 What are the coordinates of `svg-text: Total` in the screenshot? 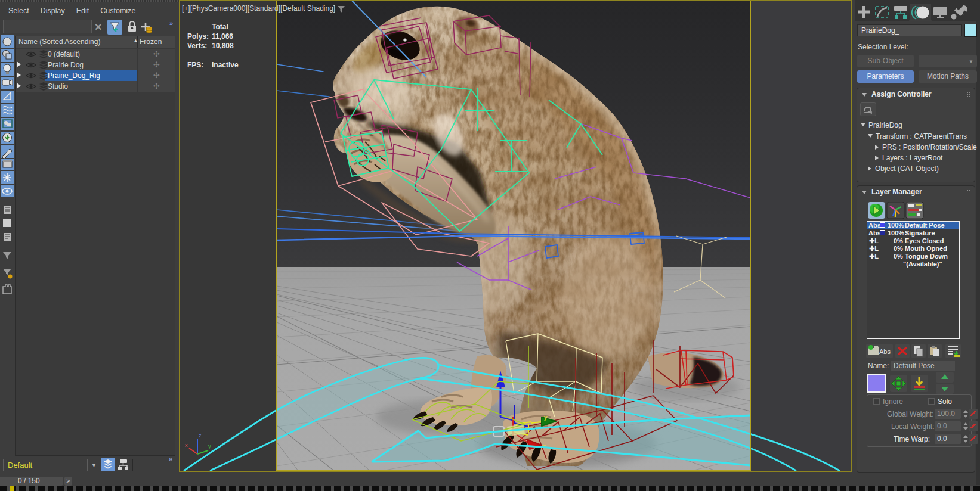 It's located at (220, 27).